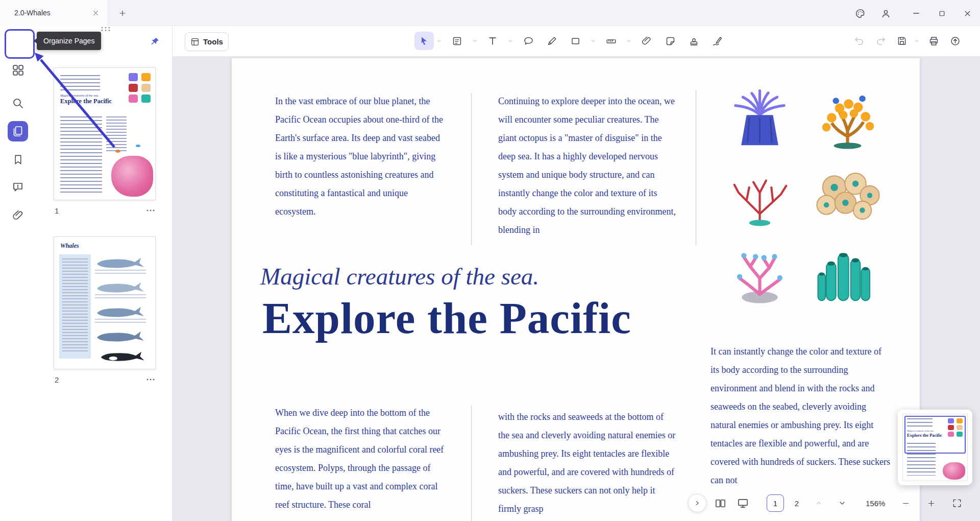 The height and width of the screenshot is (521, 980). I want to click on print-icon, so click(934, 41).